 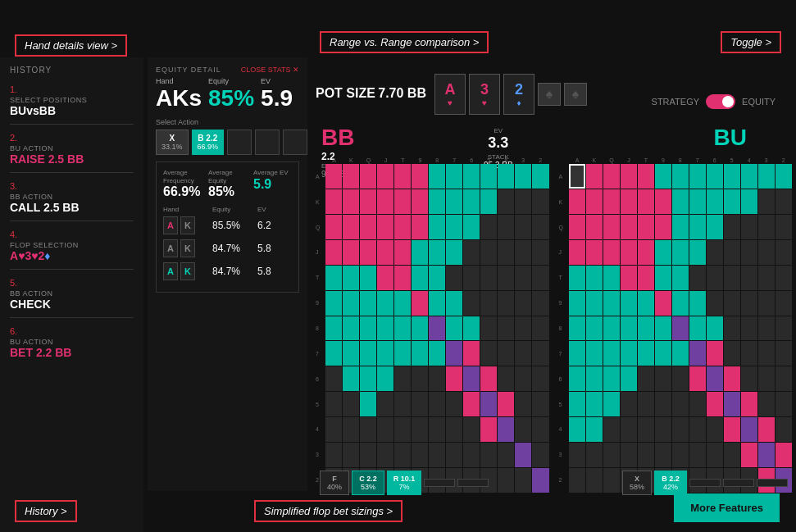 What do you see at coordinates (72, 70) in the screenshot?
I see `history-label: HISTORY` at bounding box center [72, 70].